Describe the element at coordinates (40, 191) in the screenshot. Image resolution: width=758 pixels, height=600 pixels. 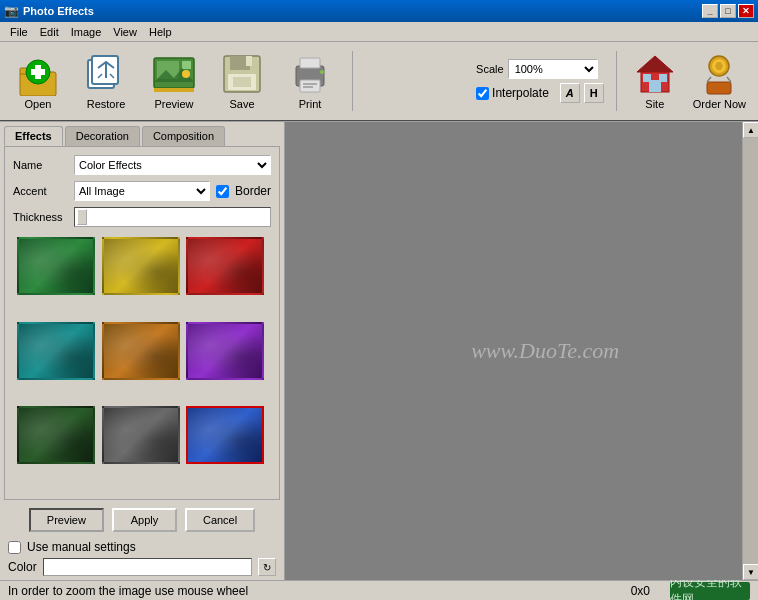
I see `accent-label: Accent` at that location.